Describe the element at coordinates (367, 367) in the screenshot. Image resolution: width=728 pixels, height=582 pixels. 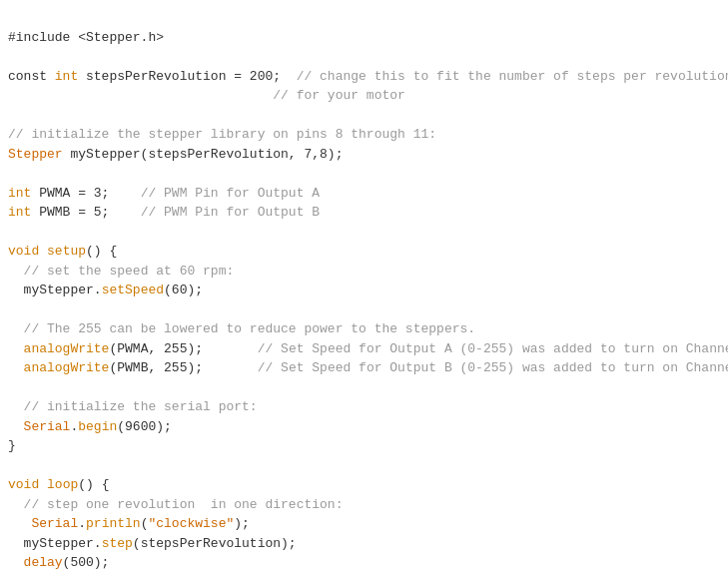
I see `line-18: analogWrite(PWMB, 255); // Set Speed for…` at that location.